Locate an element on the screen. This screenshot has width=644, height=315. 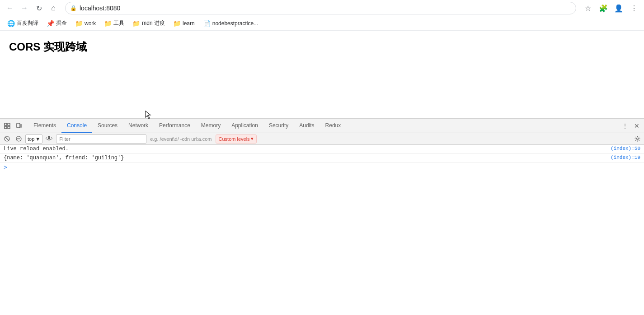
bookmark-learn: 📁 learn is located at coordinates (184, 23).